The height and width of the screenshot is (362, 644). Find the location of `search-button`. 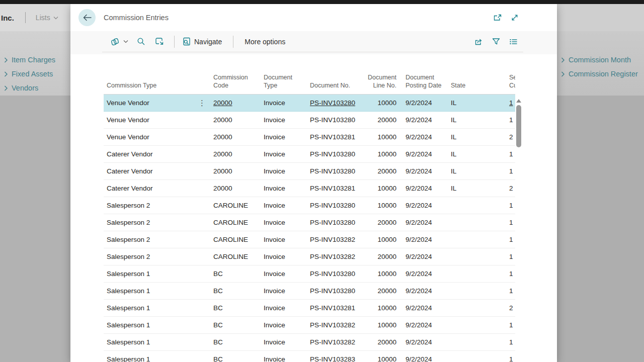

search-button is located at coordinates (141, 41).